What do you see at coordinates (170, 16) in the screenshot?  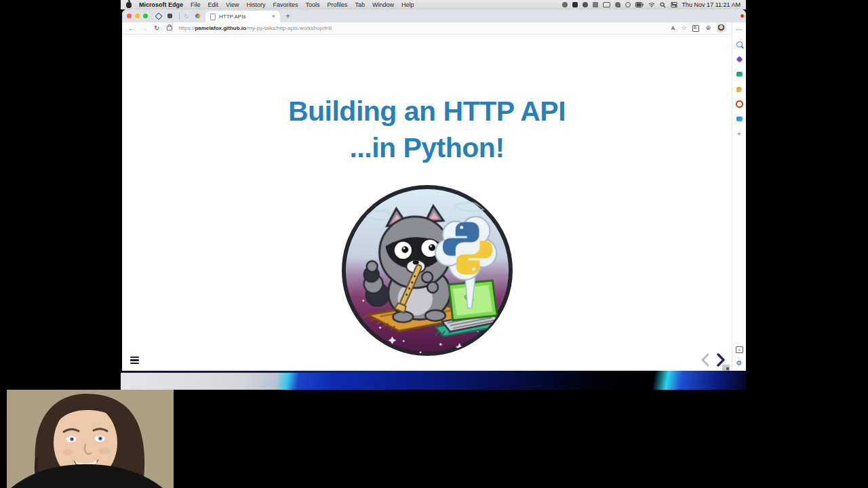 I see `workspaces-icon` at bounding box center [170, 16].